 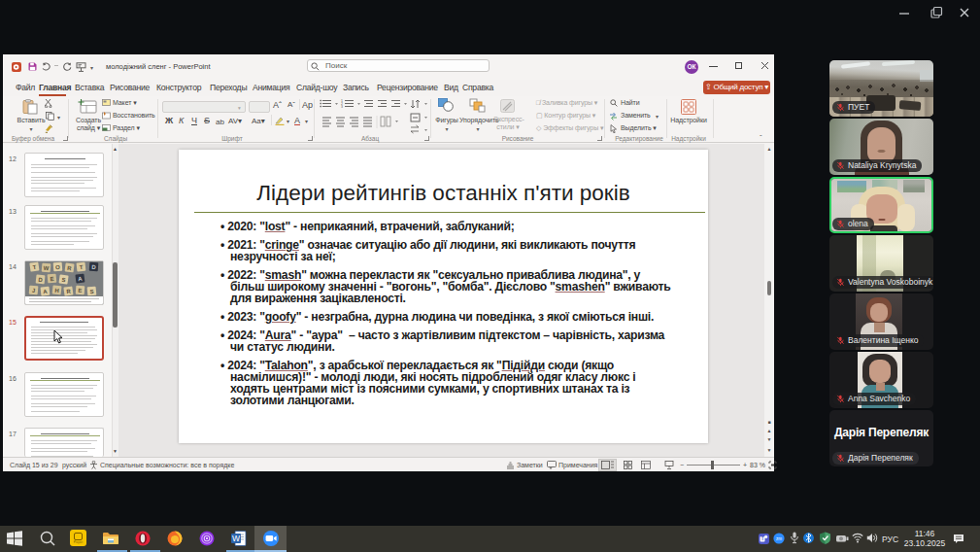 I want to click on svg-text: 3, so click(x=342, y=107).